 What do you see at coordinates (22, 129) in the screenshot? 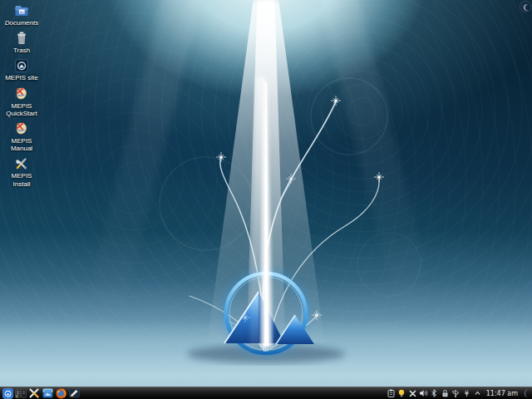
I see `document-manual-icon` at bounding box center [22, 129].